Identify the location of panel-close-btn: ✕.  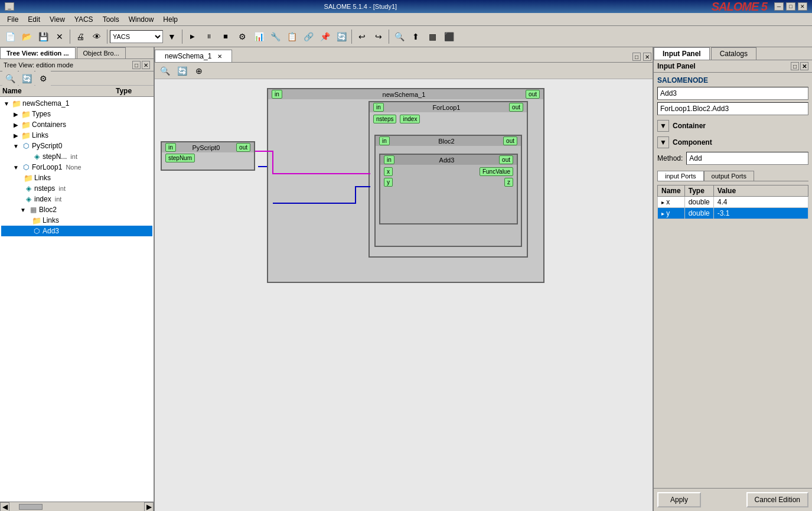
(647, 57).